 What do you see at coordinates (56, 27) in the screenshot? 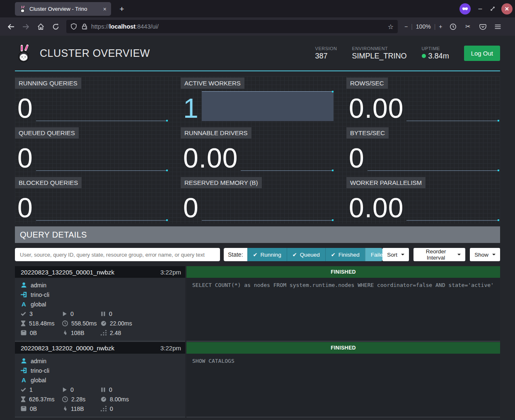
I see `reload-button` at bounding box center [56, 27].